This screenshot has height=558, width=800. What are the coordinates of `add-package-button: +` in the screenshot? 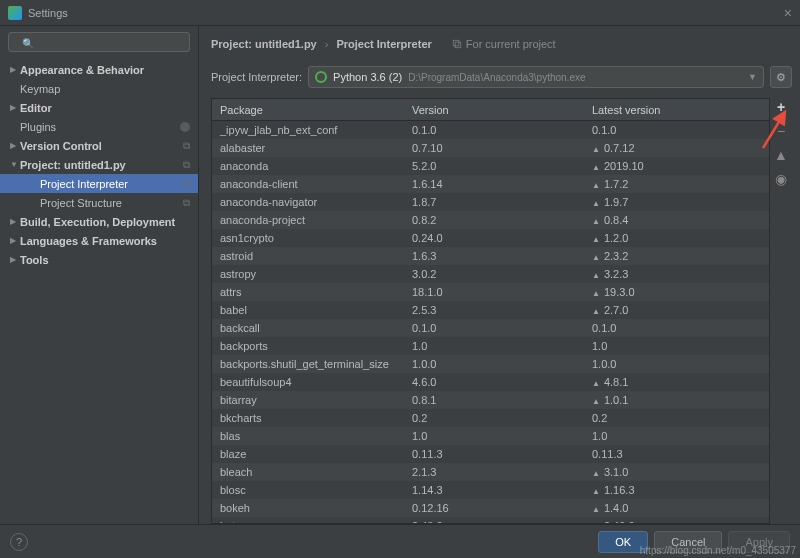 It's located at (781, 107).